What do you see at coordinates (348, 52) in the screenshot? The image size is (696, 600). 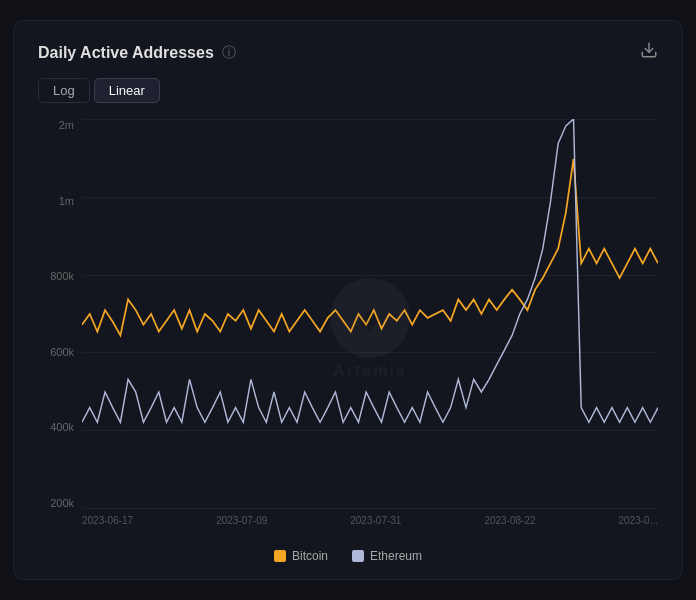 I see `chart-header: Daily Active Addresses ⓘ` at bounding box center [348, 52].